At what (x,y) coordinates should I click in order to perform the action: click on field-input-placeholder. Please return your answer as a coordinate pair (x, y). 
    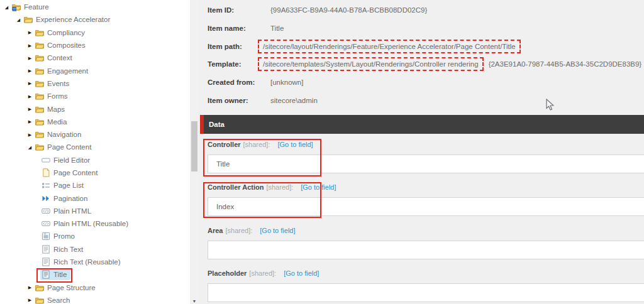
    Looking at the image, I should click on (426, 293).